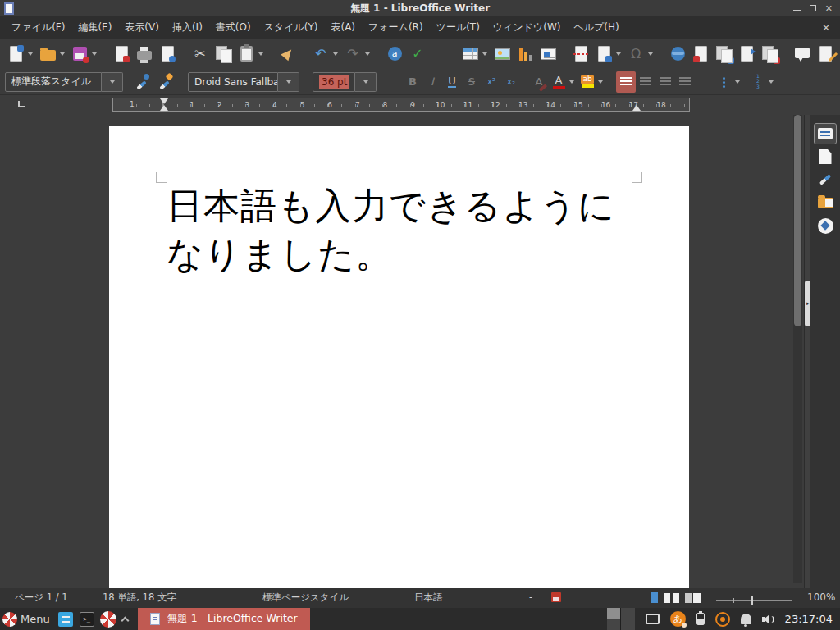  What do you see at coordinates (678, 619) in the screenshot?
I see `input-method-tray-icon: あ` at bounding box center [678, 619].